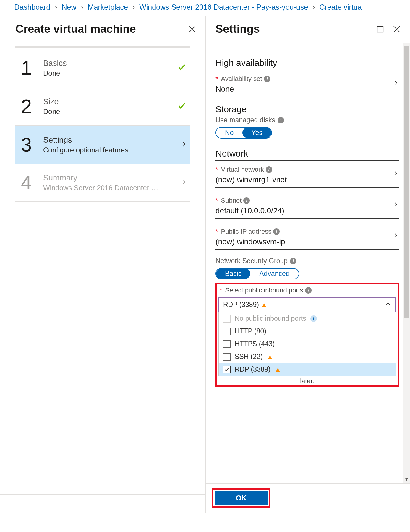 Image resolution: width=410 pixels, height=532 pixels. Describe the element at coordinates (307, 331) in the screenshot. I see `port-option-http: HTTP (80)` at that location.